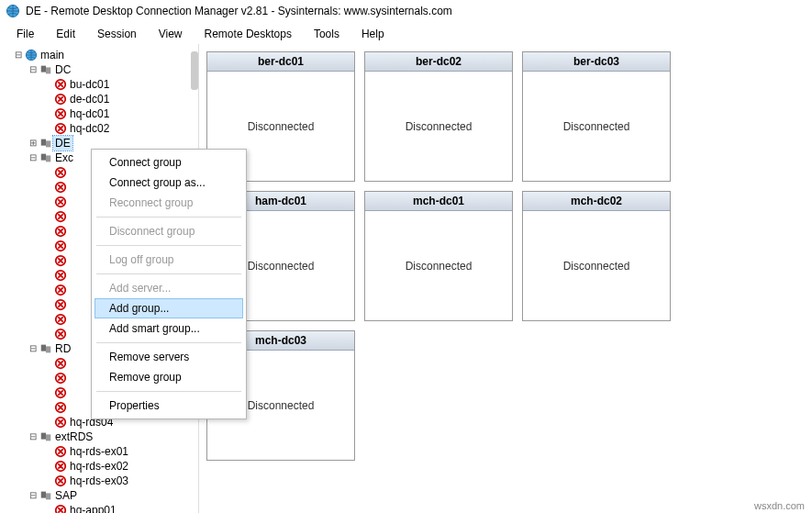  Describe the element at coordinates (26, 34) in the screenshot. I see `menu-file: File` at that location.